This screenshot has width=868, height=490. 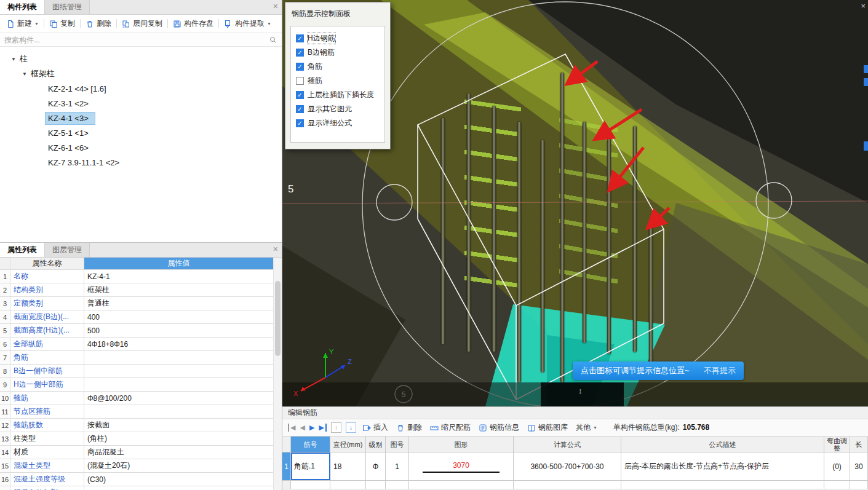 What do you see at coordinates (137, 40) in the screenshot?
I see `search-input` at bounding box center [137, 40].